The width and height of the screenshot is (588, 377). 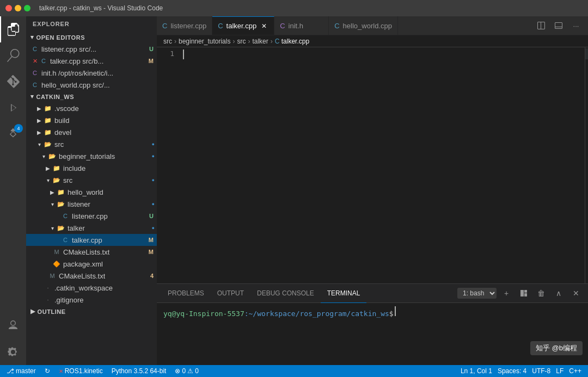 What do you see at coordinates (47, 371) in the screenshot?
I see `sync-button: ↻` at bounding box center [47, 371].